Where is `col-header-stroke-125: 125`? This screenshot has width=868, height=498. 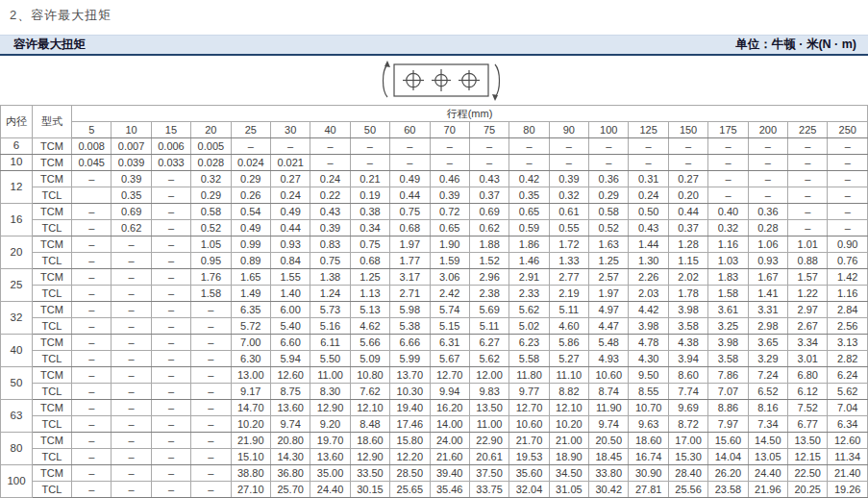
col-header-stroke-125: 125 is located at coordinates (648, 131).